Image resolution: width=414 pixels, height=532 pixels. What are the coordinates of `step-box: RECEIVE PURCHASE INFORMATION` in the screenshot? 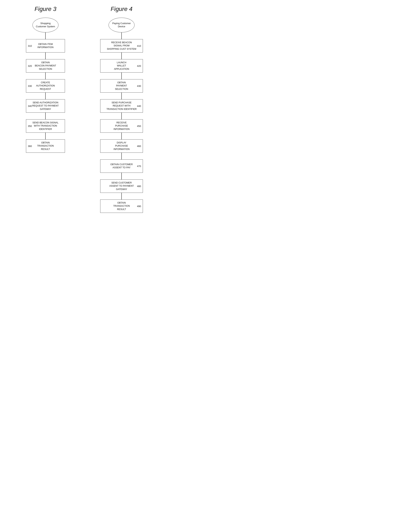 It's located at (122, 126).